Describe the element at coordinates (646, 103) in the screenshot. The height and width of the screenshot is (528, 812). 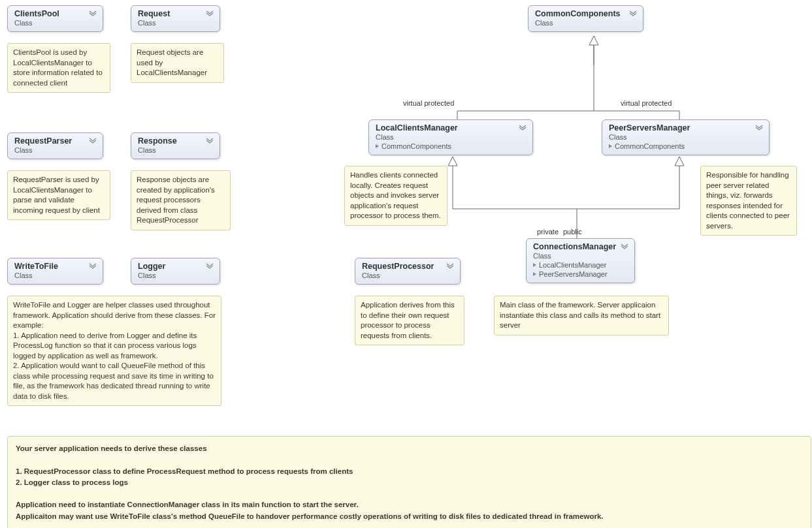
I see `edge-label-psm-inherit: virtual protected` at that location.